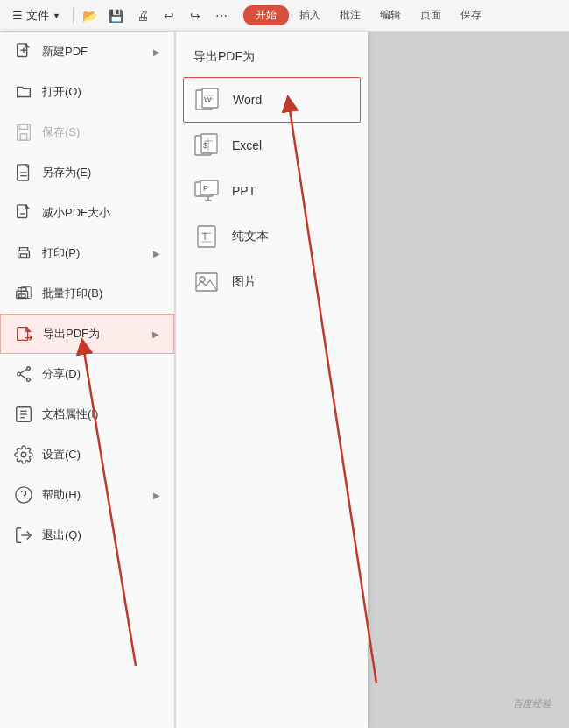  I want to click on save-icon, so click(24, 132).